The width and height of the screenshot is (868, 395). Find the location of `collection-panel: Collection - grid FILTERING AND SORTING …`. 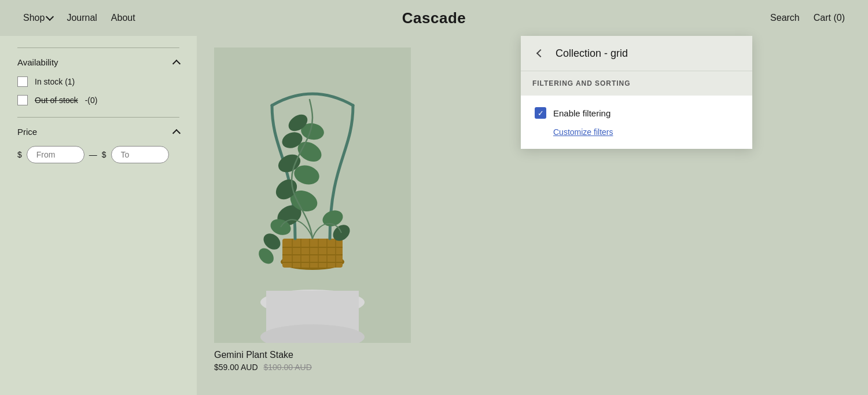

collection-panel: Collection - grid FILTERING AND SORTING … is located at coordinates (637, 93).